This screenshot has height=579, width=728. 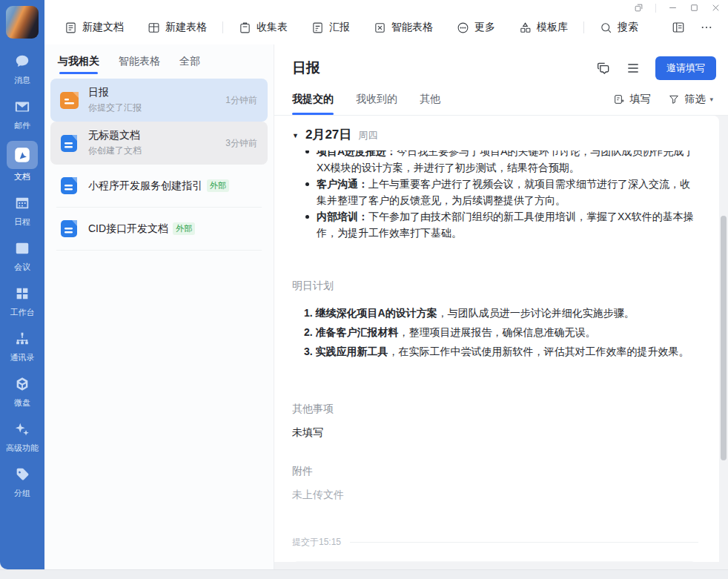 What do you see at coordinates (22, 248) in the screenshot?
I see `meeting-icon` at bounding box center [22, 248].